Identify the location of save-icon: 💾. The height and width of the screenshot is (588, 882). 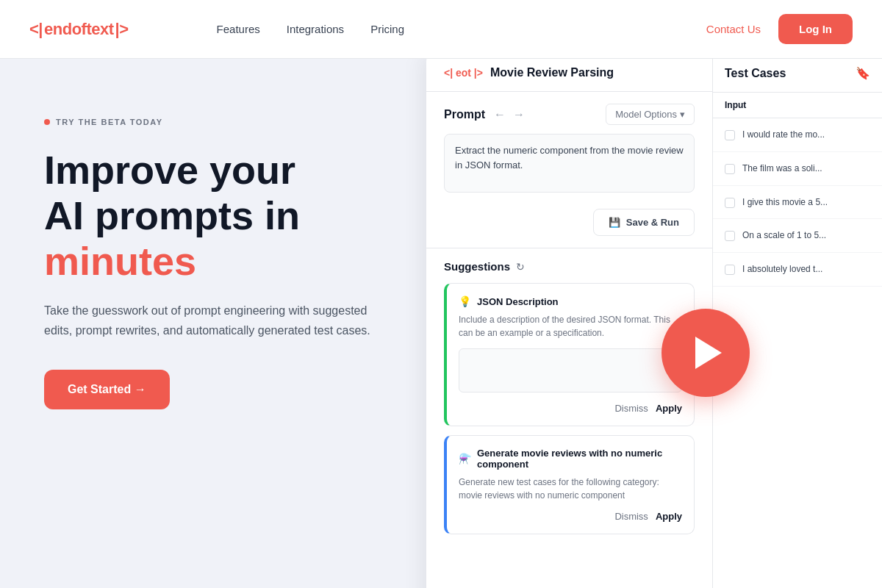
(614, 222).